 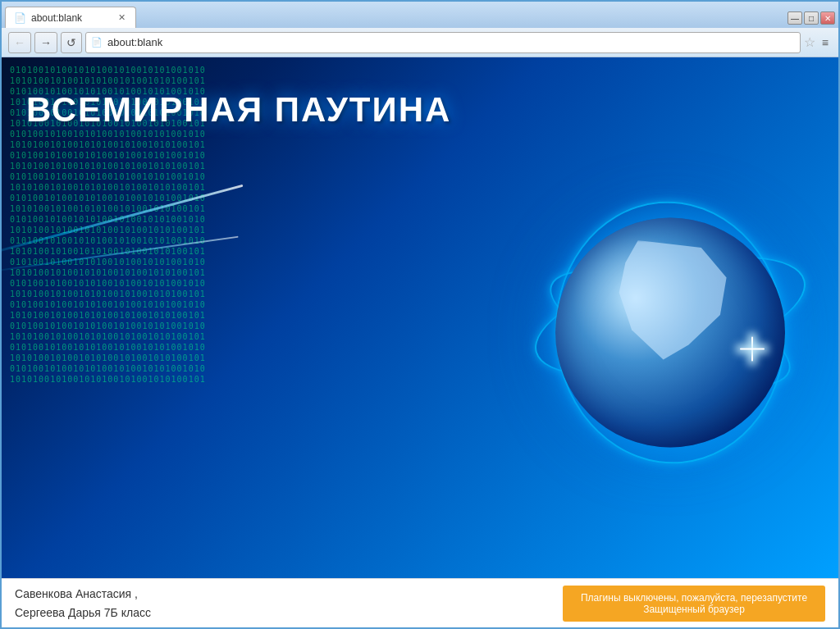 What do you see at coordinates (420, 43) in the screenshot?
I see `toolbar: ← → ↺ 📄 about:blank ☆ ≡` at bounding box center [420, 43].